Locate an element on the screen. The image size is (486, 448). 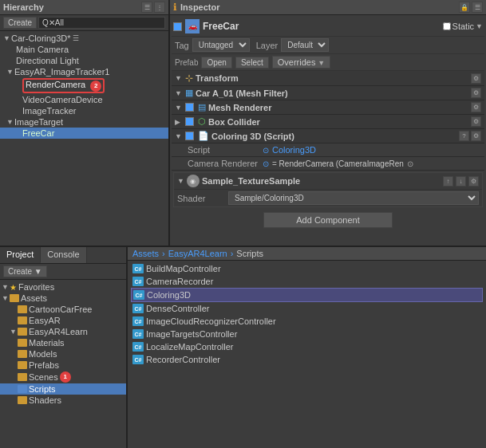
component-box-collider: ▶ ⬡ Box Collider ⚙ is located at coordinates (328, 122).